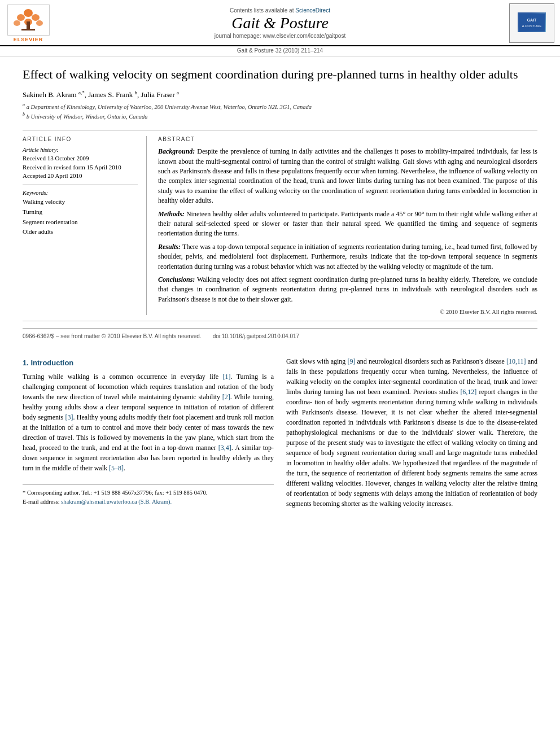  Describe the element at coordinates (69, 417) in the screenshot. I see `ref-3: [3]` at that location.